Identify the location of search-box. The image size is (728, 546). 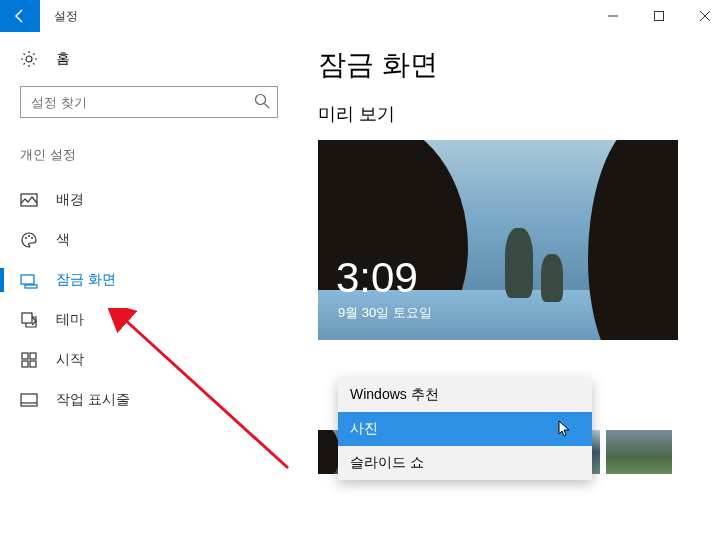
(149, 102).